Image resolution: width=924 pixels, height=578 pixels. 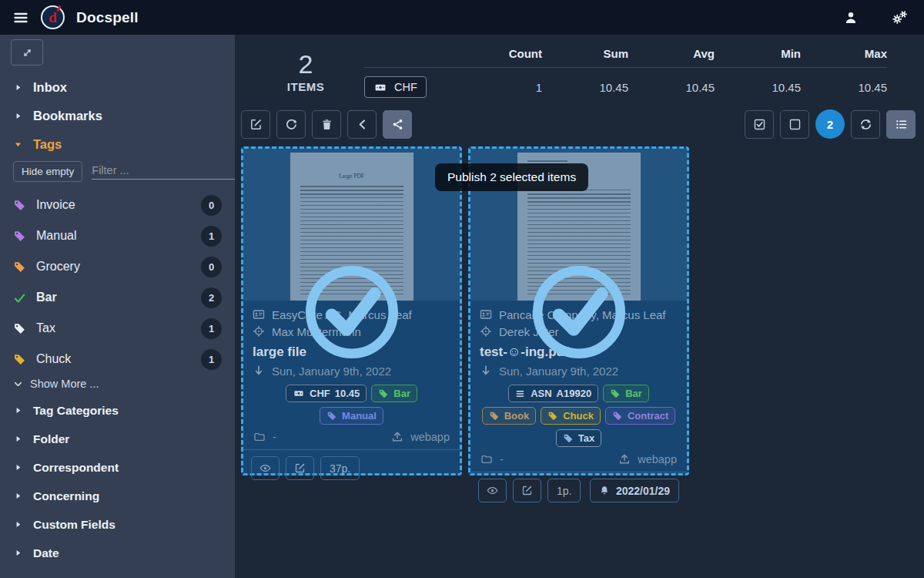 I want to click on merge-items-button, so click(x=362, y=125).